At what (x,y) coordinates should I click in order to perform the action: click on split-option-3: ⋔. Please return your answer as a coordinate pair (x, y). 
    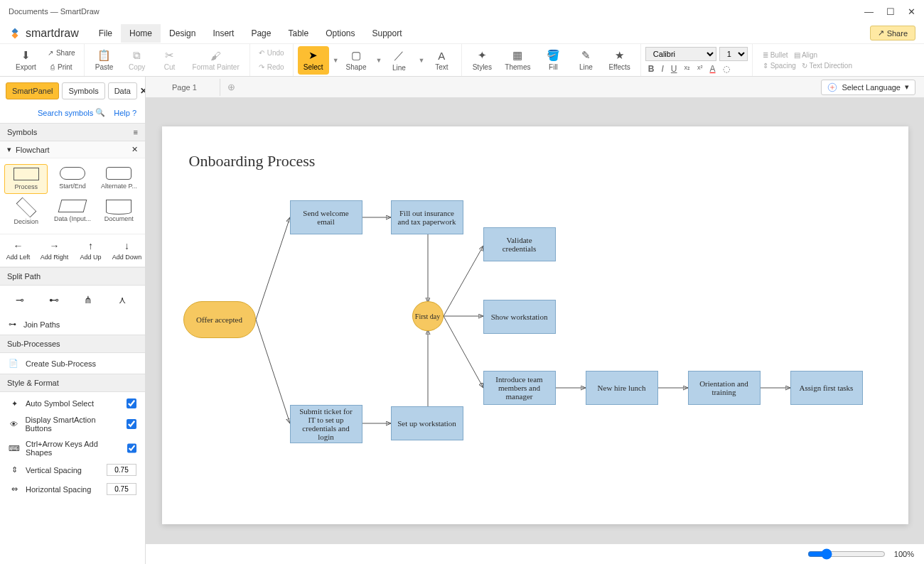
    Looking at the image, I should click on (88, 300).